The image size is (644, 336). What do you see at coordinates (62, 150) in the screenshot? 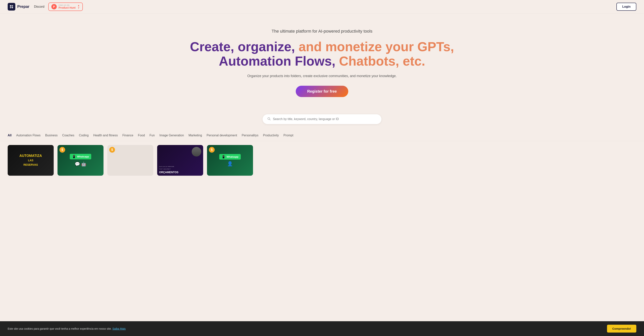
I see `card-dollar-1: $` at bounding box center [62, 150].